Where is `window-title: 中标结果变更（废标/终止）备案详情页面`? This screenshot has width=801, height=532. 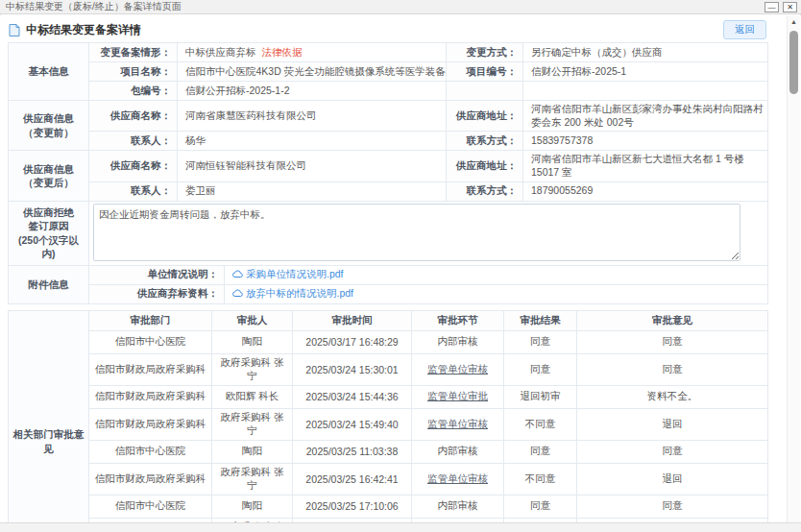 window-title: 中标结果变更（废标/终止）备案详情页面 is located at coordinates (94, 7).